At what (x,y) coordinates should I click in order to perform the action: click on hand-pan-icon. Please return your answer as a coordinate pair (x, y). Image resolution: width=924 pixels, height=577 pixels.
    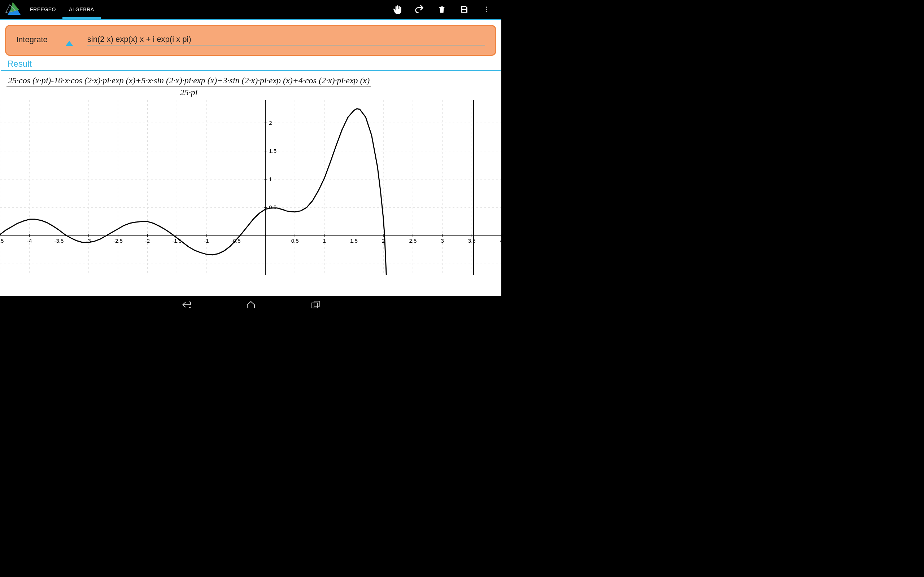
    Looking at the image, I should click on (397, 9).